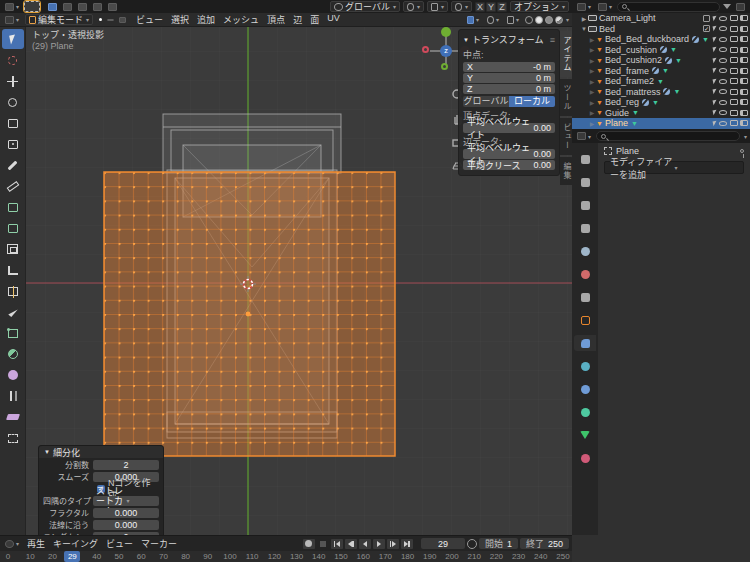 This screenshot has height=562, width=750. What do you see at coordinates (12, 544) in the screenshot?
I see `timeline-editor-type-dropdown: ▾` at bounding box center [12, 544].